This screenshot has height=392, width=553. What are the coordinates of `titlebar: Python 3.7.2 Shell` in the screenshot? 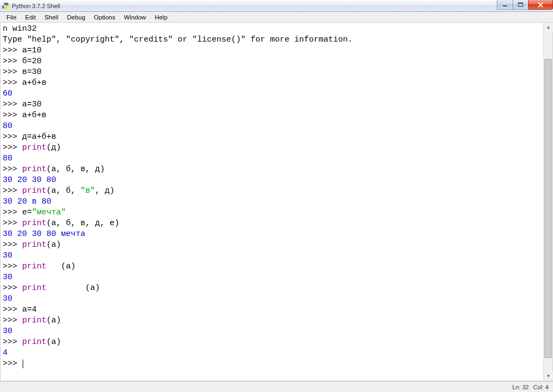 It's located at (276, 6).